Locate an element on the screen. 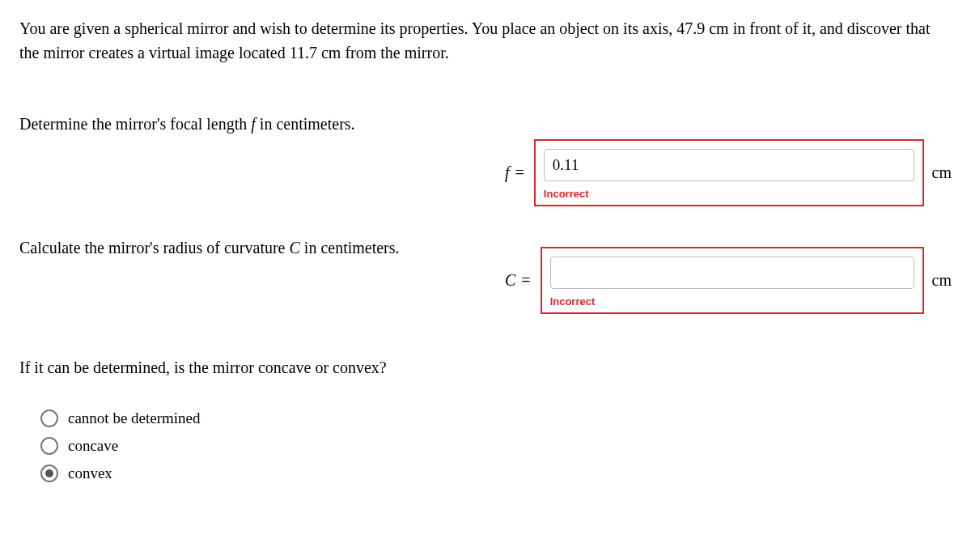 The height and width of the screenshot is (560, 971). q1-prompt-pre: Determine the mirror's focal length is located at coordinates (135, 124).